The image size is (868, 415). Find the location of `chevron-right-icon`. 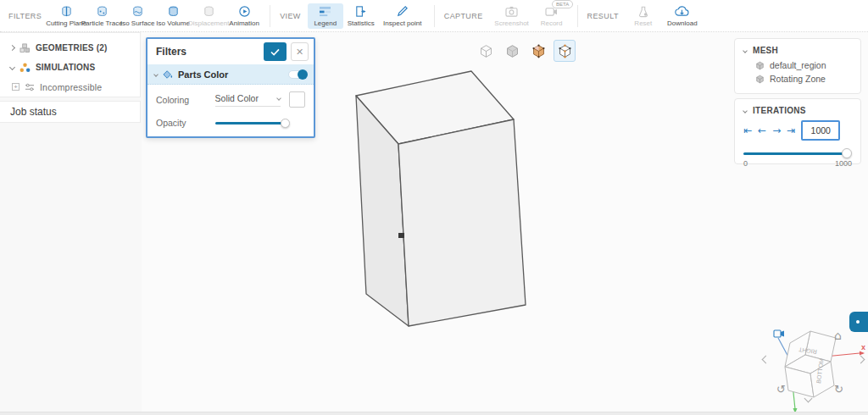

chevron-right-icon is located at coordinates (12, 47).